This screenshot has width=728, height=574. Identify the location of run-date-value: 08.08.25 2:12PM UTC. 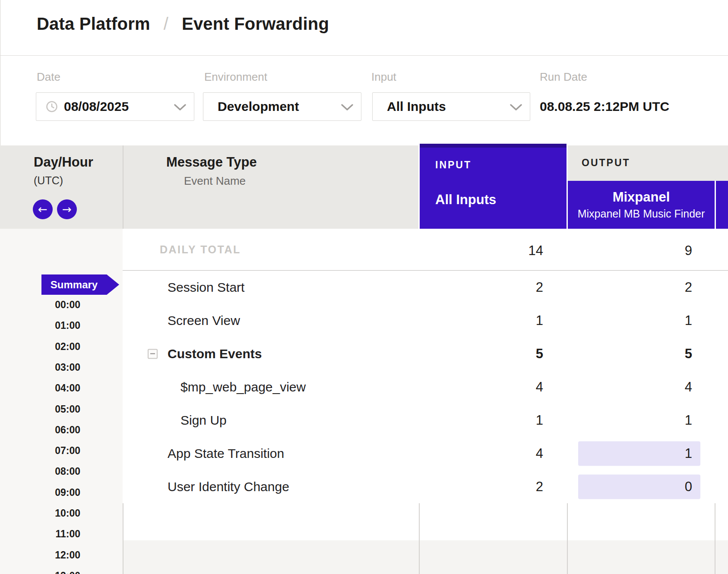
(605, 107).